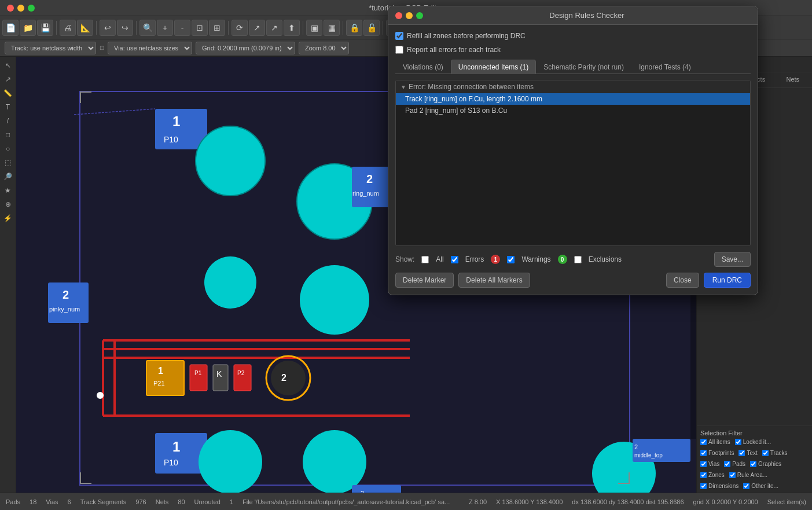  Describe the element at coordinates (765, 486) in the screenshot. I see `sf-label-other: Other ite...` at that location.